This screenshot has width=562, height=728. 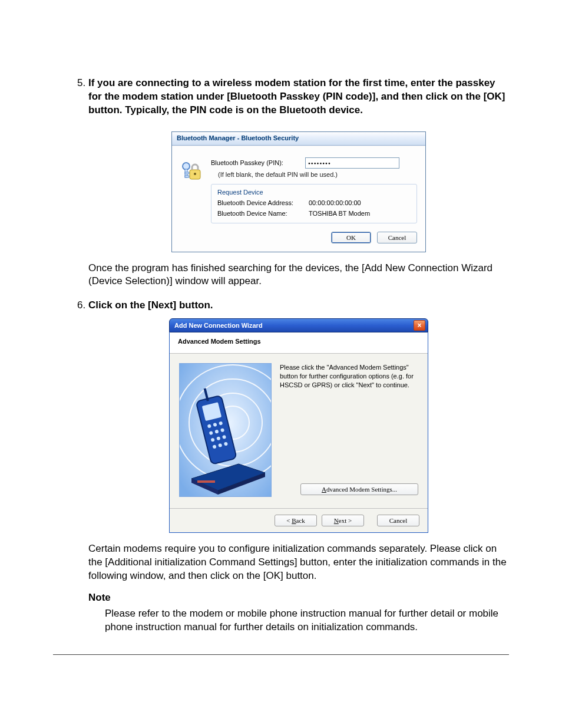 I want to click on step-6-after: Certain modems require you to configure …, so click(x=299, y=562).